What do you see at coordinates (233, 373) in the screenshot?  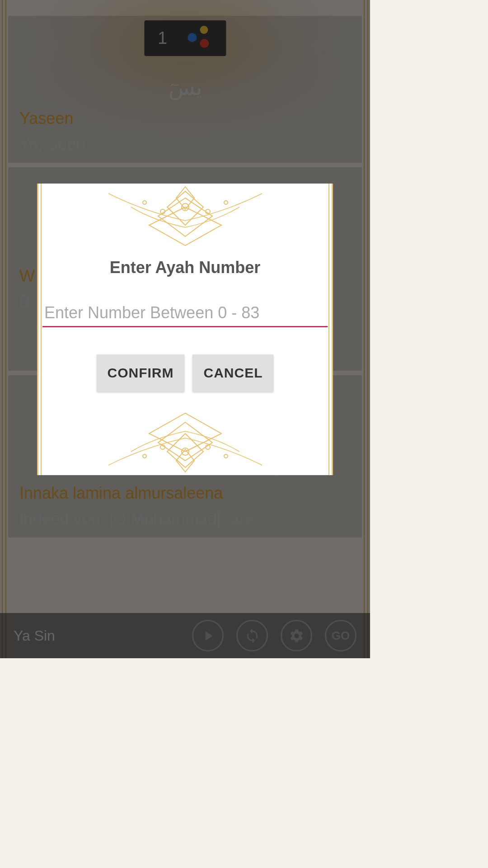 I see `cancel-button: CANCEL` at bounding box center [233, 373].